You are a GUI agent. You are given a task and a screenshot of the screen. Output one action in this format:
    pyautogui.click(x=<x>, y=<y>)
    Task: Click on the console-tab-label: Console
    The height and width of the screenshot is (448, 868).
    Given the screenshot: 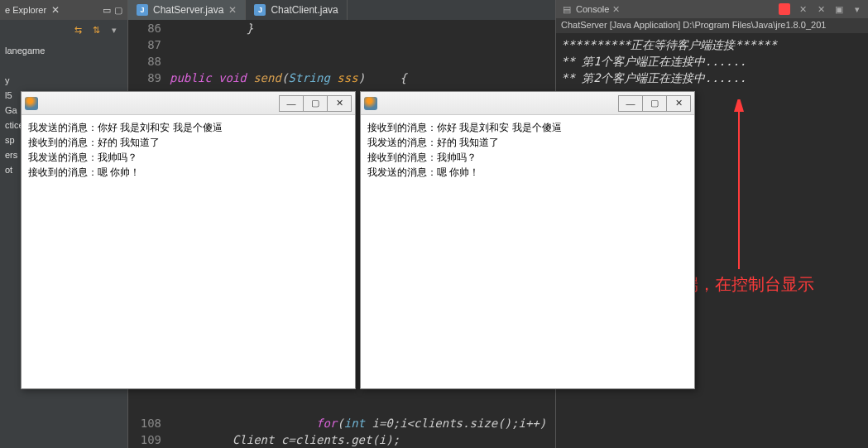 What is the action you would take?
    pyautogui.click(x=592, y=9)
    